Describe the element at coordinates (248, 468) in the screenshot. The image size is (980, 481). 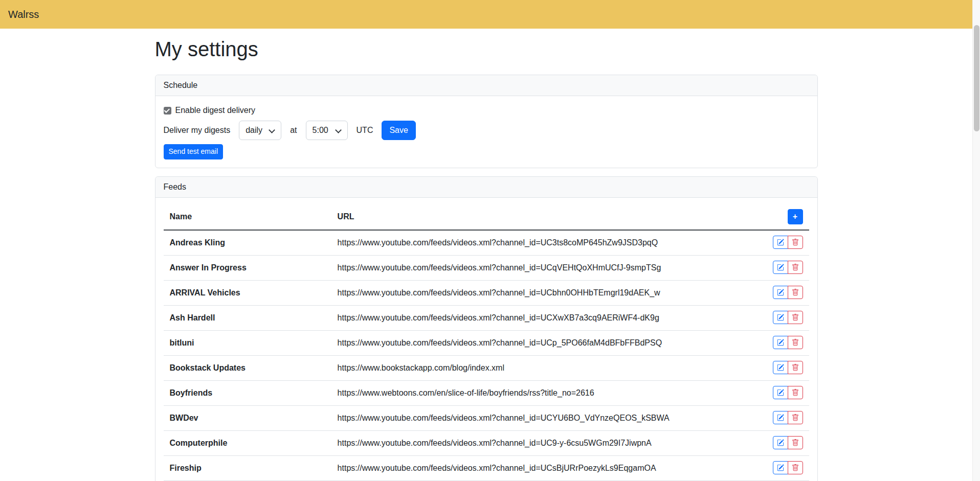
I see `feed-name: Fireship` at that location.